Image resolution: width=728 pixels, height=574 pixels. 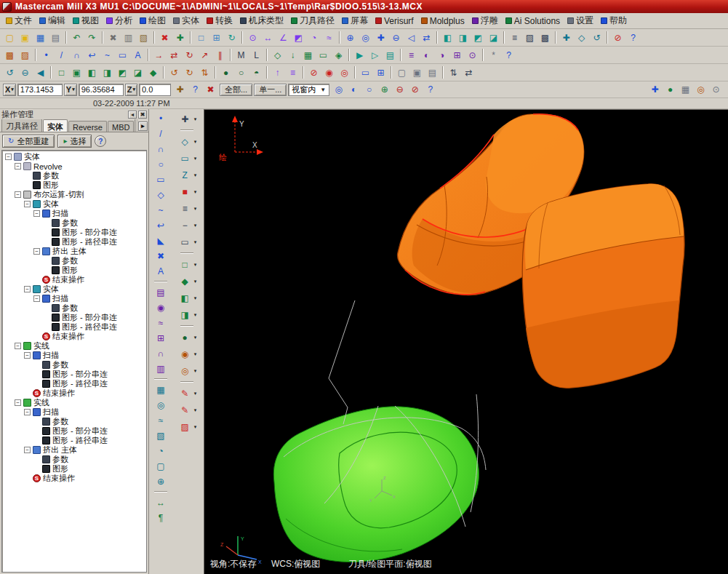 What do you see at coordinates (185, 410) in the screenshot?
I see `drafting-edit-icon: ✎` at bounding box center [185, 410].